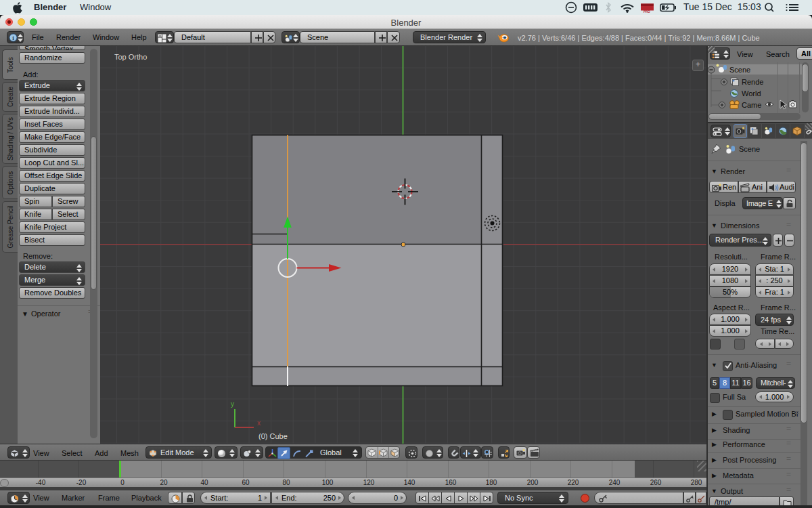 Image resolution: width=812 pixels, height=508 pixels. What do you see at coordinates (647, 12) in the screenshot?
I see `svg-text: PRO` at bounding box center [647, 12].